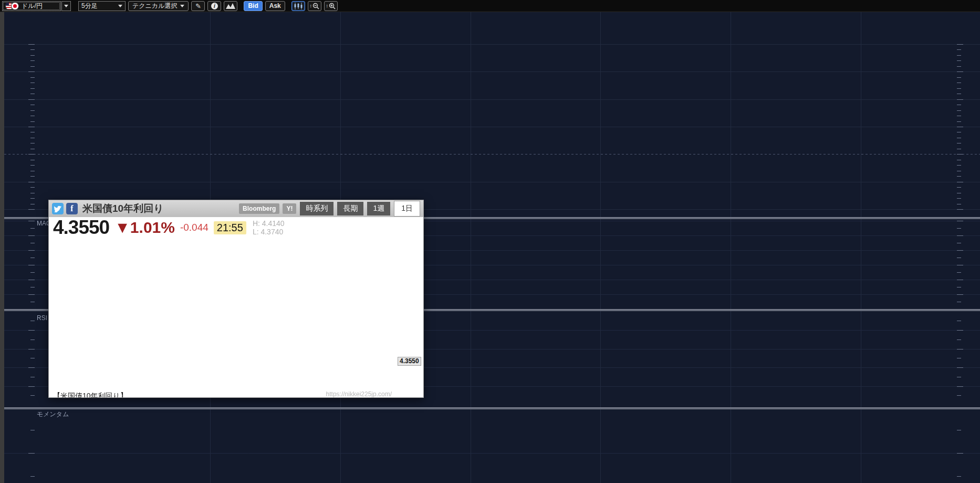  Describe the element at coordinates (298, 6) in the screenshot. I see `candle-chart-mode-button` at that location.